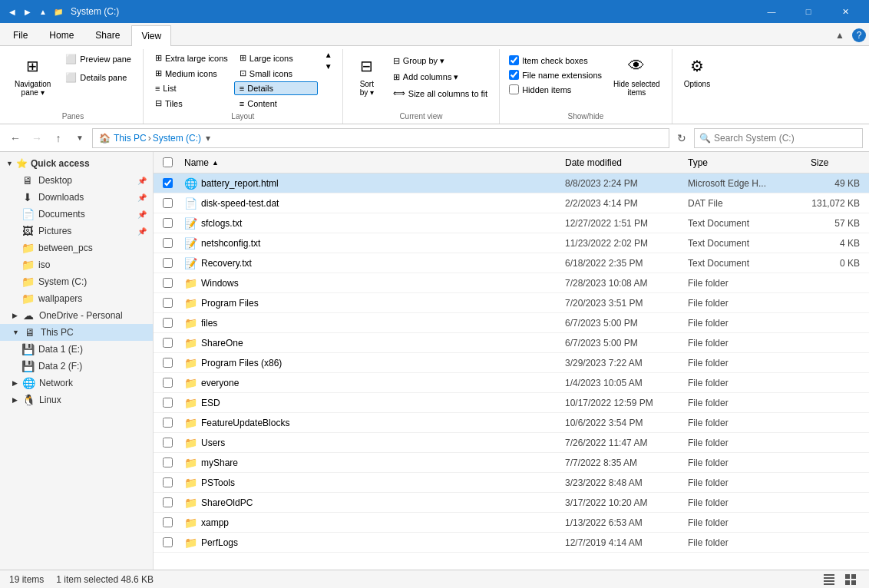  What do you see at coordinates (786, 138) in the screenshot?
I see `search-input` at bounding box center [786, 138].